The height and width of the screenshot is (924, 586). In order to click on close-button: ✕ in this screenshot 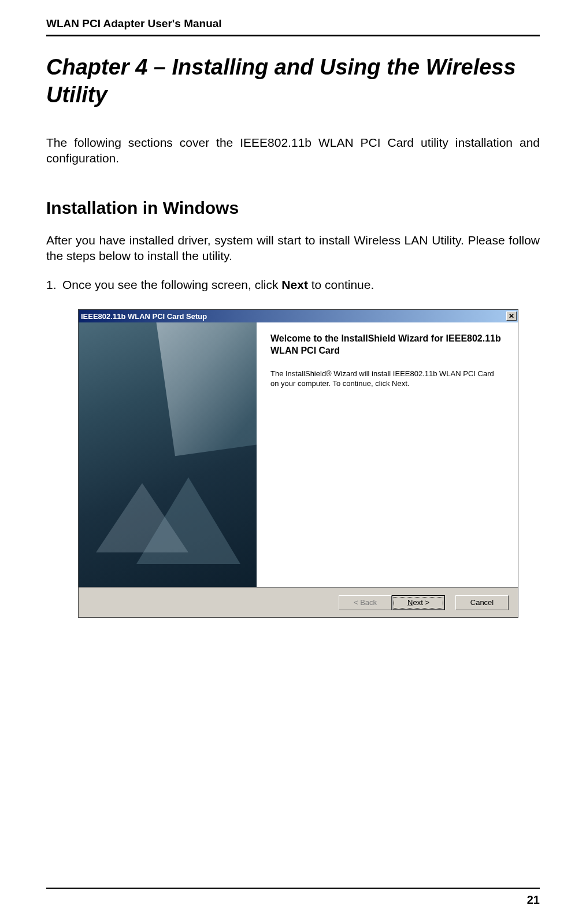, I will do `click(511, 316)`.